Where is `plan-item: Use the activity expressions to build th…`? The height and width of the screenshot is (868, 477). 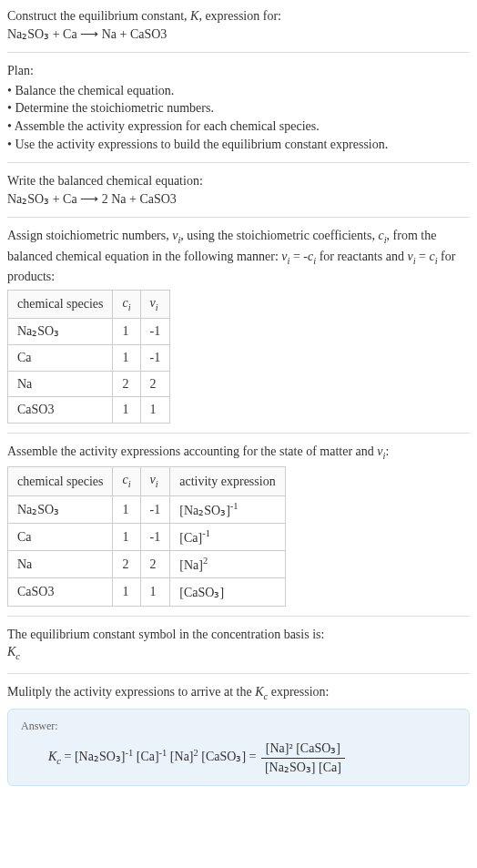
plan-item: Use the activity expressions to build th… is located at coordinates (238, 145).